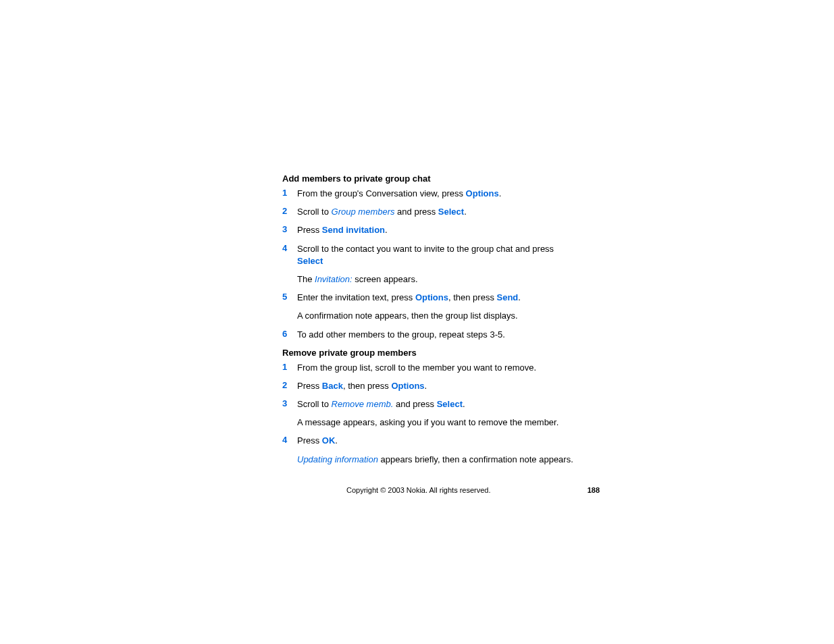  What do you see at coordinates (448, 414) in the screenshot?
I see `section2-steps: 1From the group list, scroll to the memb…` at bounding box center [448, 414].